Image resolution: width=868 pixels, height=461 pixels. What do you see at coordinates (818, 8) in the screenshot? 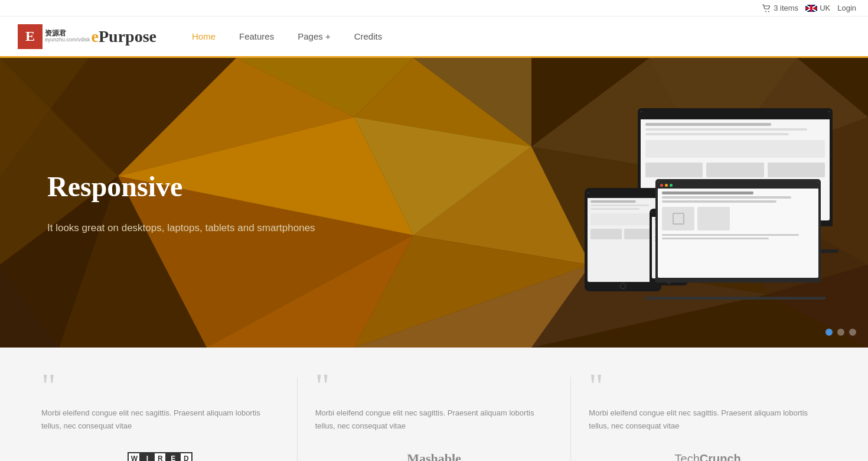
I see `locale-area: UK` at bounding box center [818, 8].